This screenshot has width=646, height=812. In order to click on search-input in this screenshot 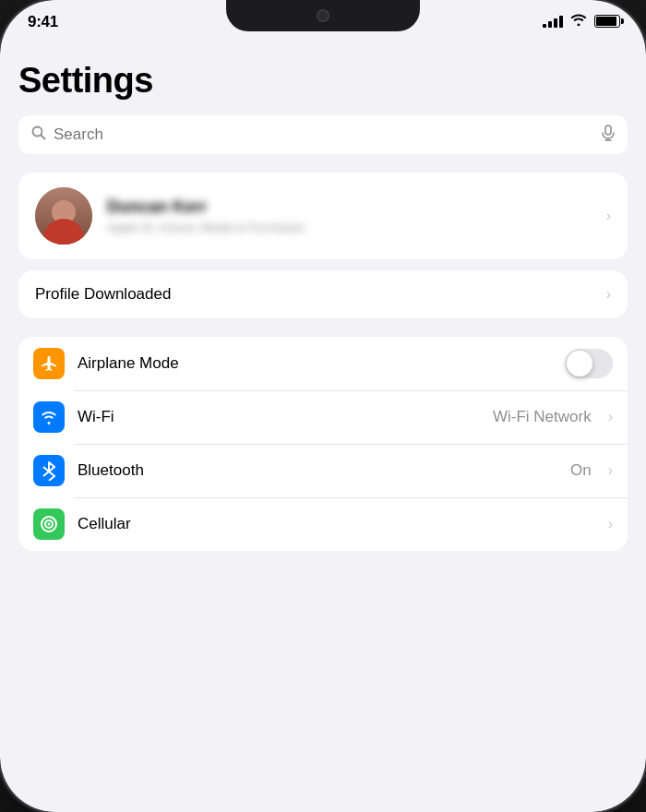, I will do `click(324, 135)`.